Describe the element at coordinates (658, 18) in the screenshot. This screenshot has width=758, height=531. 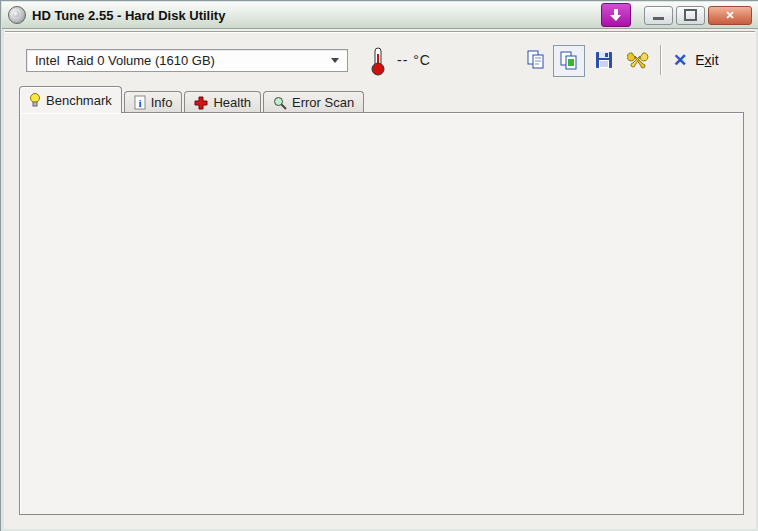
I see `minimize-icon` at that location.